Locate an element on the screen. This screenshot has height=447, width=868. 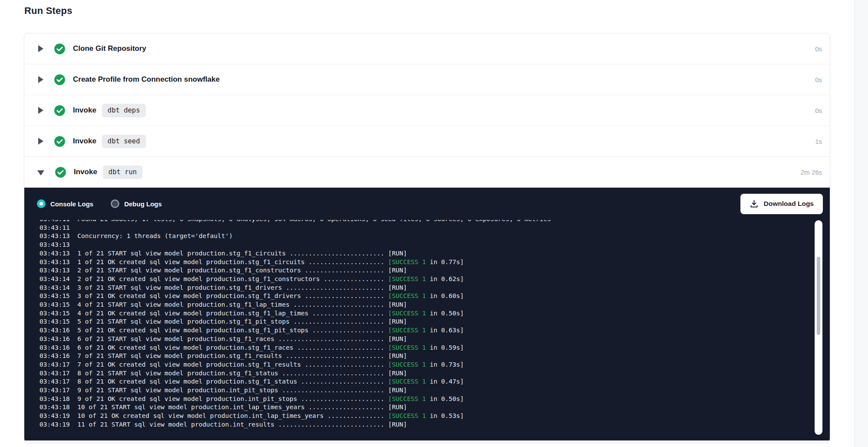
log-line: 03:43:15 4 of 21 OK created sql view mod… is located at coordinates (435, 314).